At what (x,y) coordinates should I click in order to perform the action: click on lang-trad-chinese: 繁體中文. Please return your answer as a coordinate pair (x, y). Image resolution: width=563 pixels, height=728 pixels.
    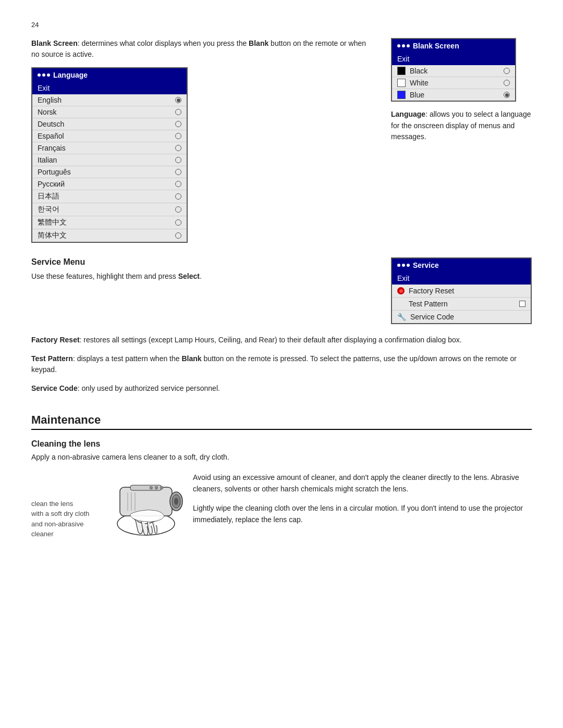
    Looking at the image, I should click on (104, 223).